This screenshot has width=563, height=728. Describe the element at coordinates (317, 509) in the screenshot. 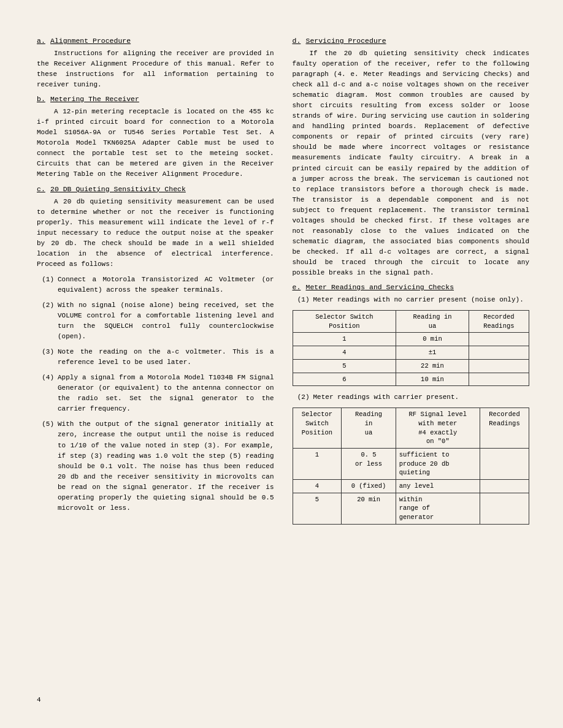

I see `t2r3c1: 5` at that location.